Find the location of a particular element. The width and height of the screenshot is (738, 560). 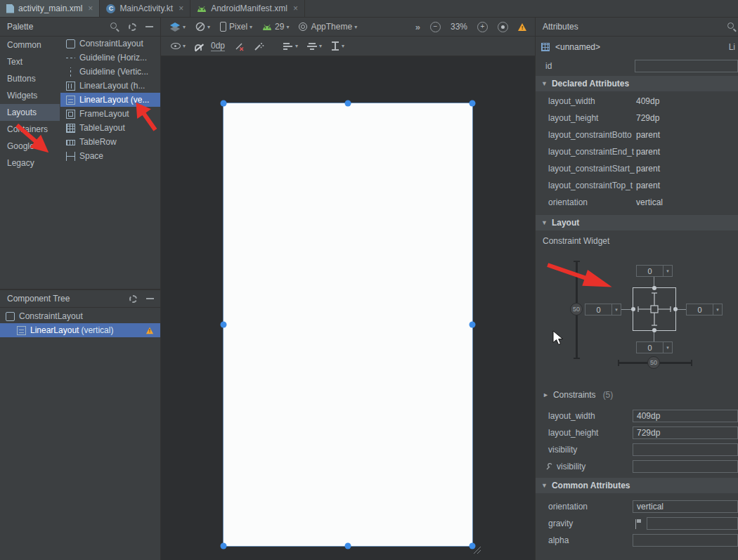

design-surface-mode-button: ▾ is located at coordinates (177, 27).